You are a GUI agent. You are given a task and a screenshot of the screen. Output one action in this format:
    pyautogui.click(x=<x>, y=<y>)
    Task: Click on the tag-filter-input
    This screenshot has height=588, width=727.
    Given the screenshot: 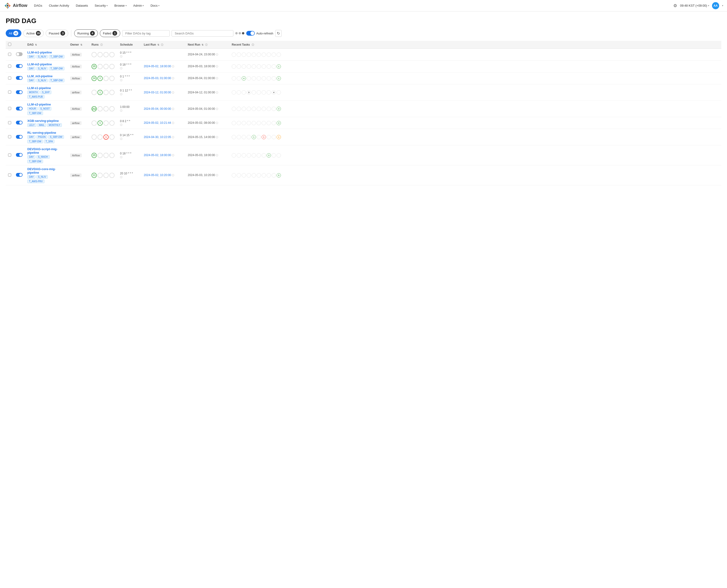 What is the action you would take?
    pyautogui.click(x=146, y=33)
    